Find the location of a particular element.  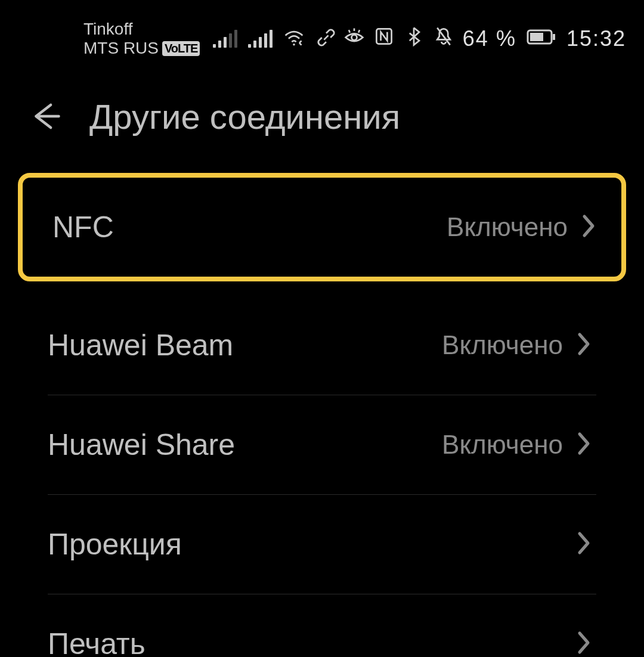

back-button is located at coordinates (45, 116).